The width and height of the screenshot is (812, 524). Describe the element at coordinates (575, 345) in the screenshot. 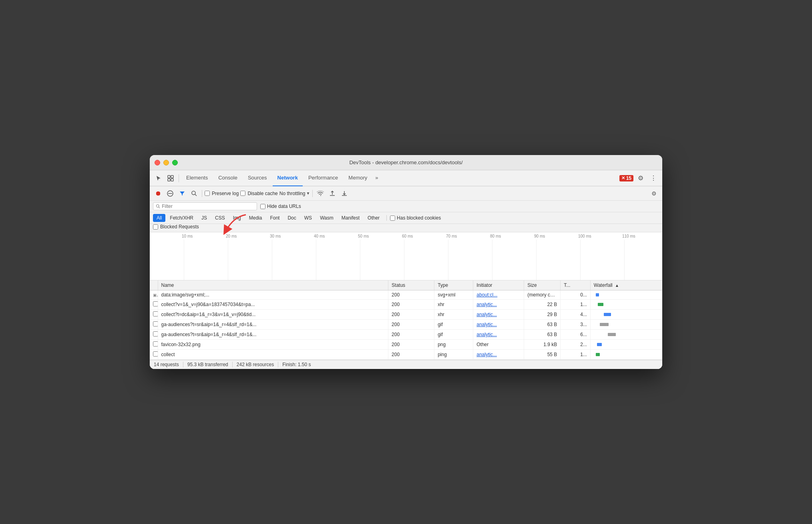

I see `cell-time: 2...` at that location.